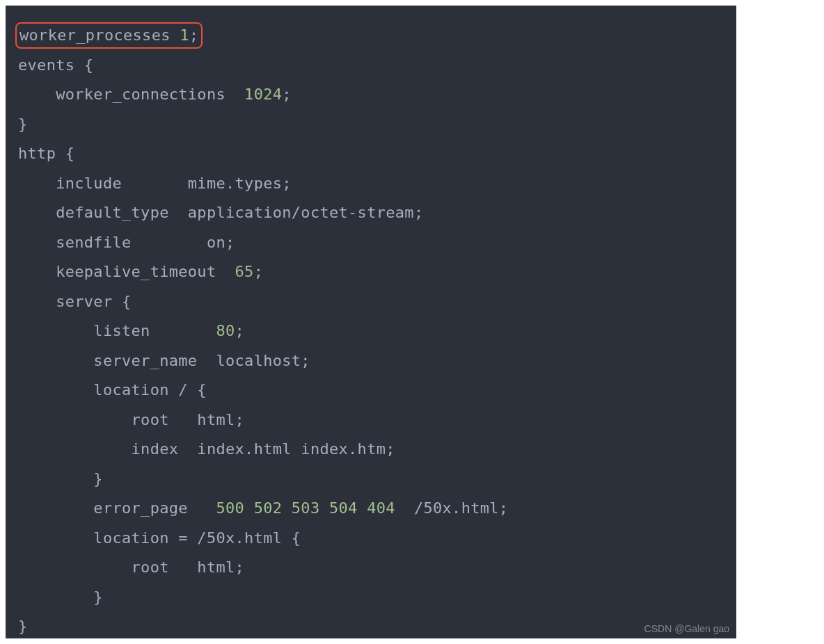 This screenshot has height=644, width=824. Describe the element at coordinates (687, 629) in the screenshot. I see `watermark: CSDN @Galen gao` at that location.